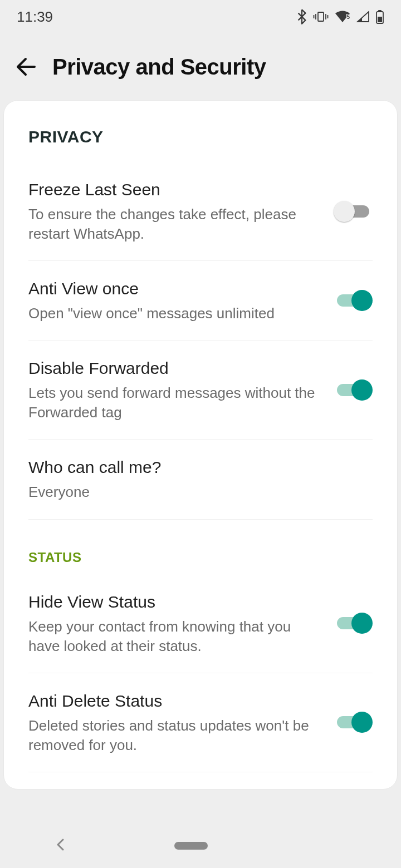  I want to click on back-button, so click(26, 67).